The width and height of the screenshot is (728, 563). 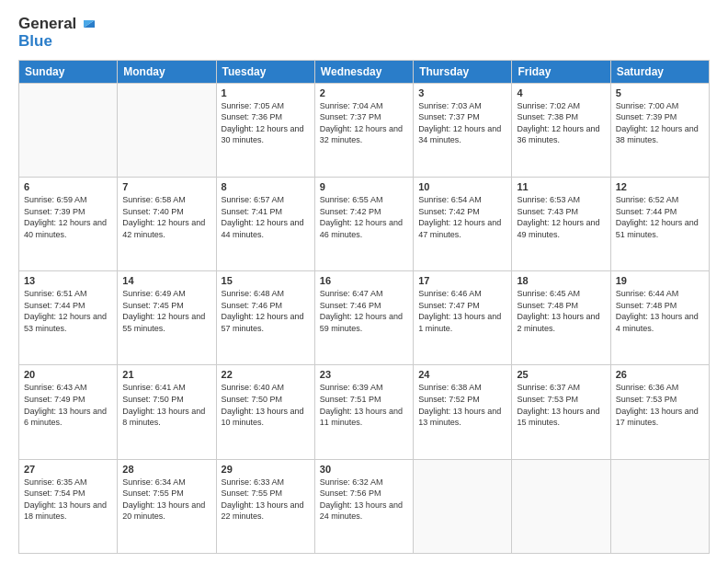 What do you see at coordinates (660, 374) in the screenshot?
I see `day-number: 26` at bounding box center [660, 374].